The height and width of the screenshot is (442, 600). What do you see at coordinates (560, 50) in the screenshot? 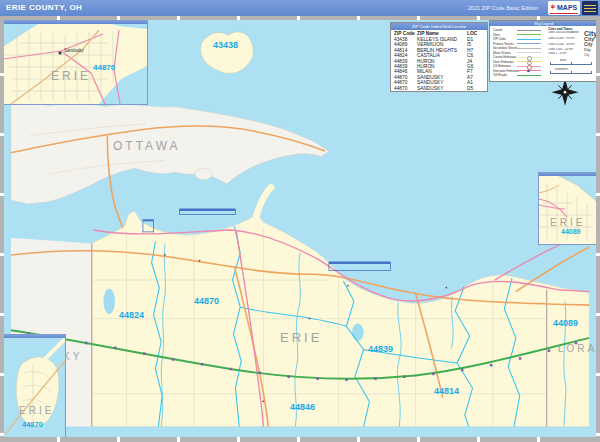
I see `city-size-label: Cities 5,000 - 24,999` at bounding box center [560, 50].